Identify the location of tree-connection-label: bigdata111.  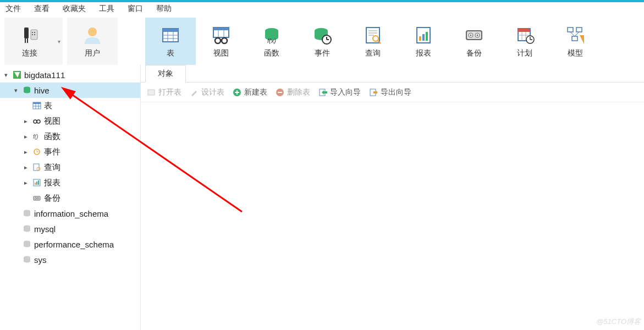
(45, 75).